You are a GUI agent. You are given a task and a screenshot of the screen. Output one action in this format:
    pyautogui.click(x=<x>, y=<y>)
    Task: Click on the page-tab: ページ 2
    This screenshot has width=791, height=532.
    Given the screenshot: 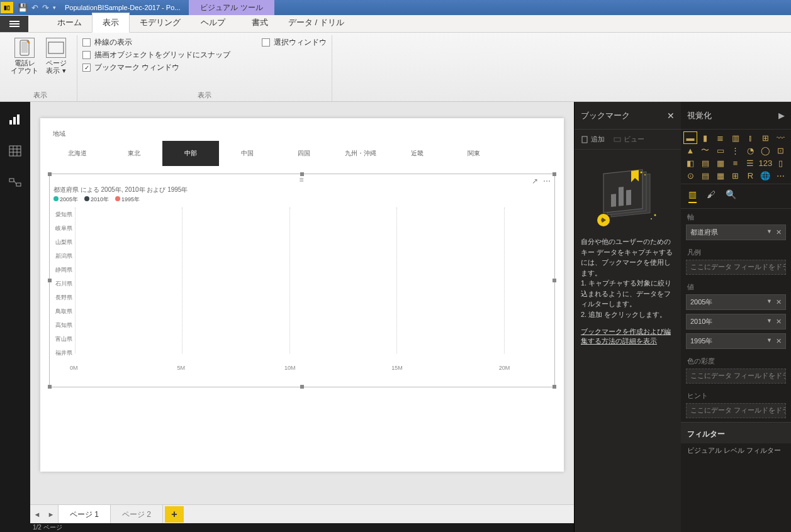 What is the action you would take?
    pyautogui.click(x=137, y=514)
    